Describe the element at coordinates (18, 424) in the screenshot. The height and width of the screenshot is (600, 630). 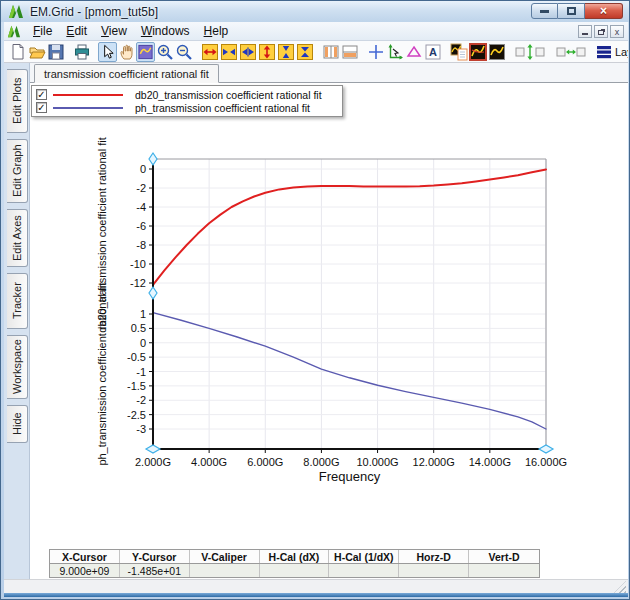
I see `sidebar-item-hide: Hide` at that location.